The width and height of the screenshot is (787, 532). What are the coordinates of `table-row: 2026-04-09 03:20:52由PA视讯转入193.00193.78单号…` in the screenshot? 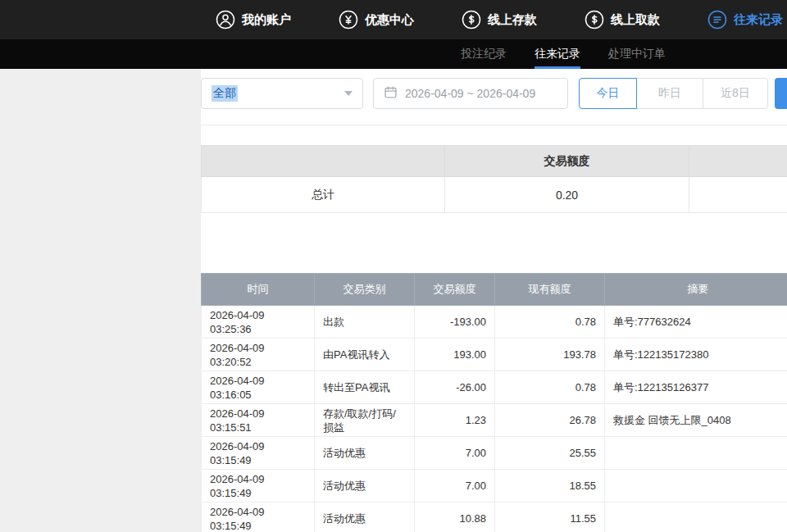 It's located at (494, 355).